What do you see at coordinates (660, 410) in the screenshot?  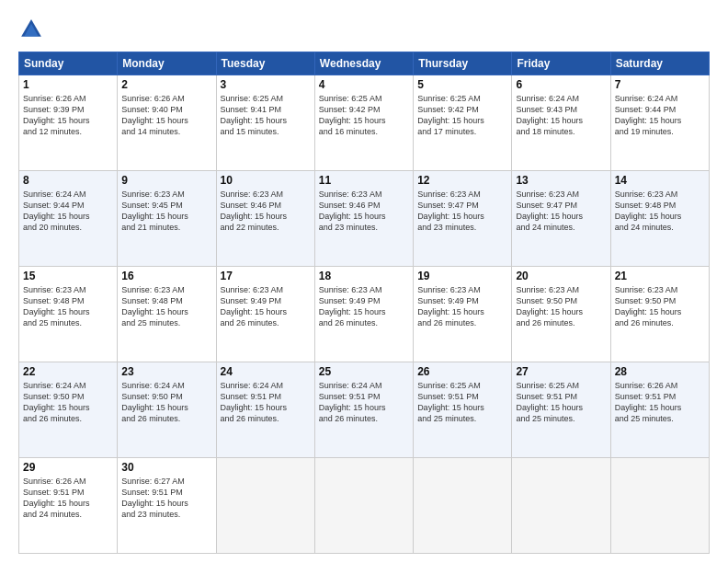 I see `calendar-cell: 28Sunrise: 6:26 AMSunset: 9:51 PMDayligh…` at bounding box center [660, 410].